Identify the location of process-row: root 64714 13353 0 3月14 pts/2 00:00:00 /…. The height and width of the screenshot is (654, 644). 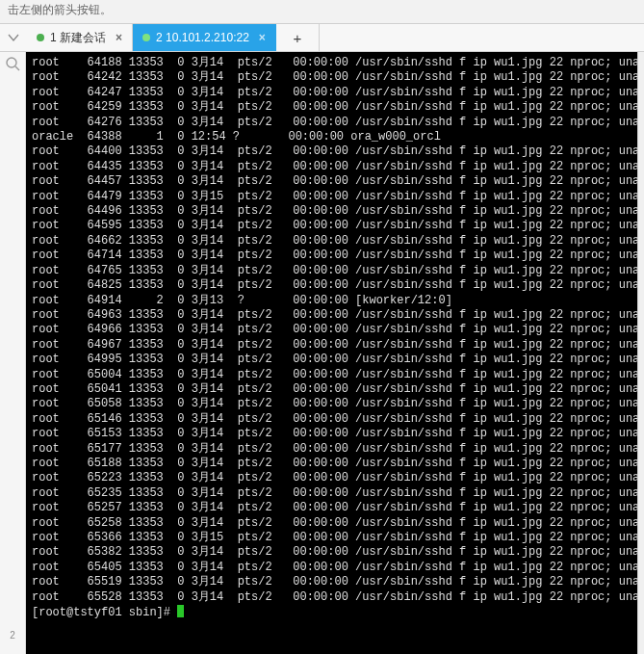
(331, 256).